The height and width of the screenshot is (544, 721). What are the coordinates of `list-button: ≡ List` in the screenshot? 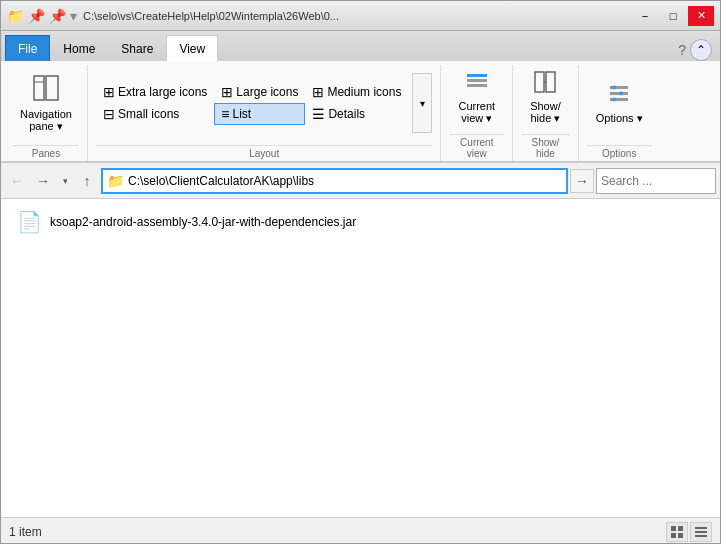 It's located at (260, 114).